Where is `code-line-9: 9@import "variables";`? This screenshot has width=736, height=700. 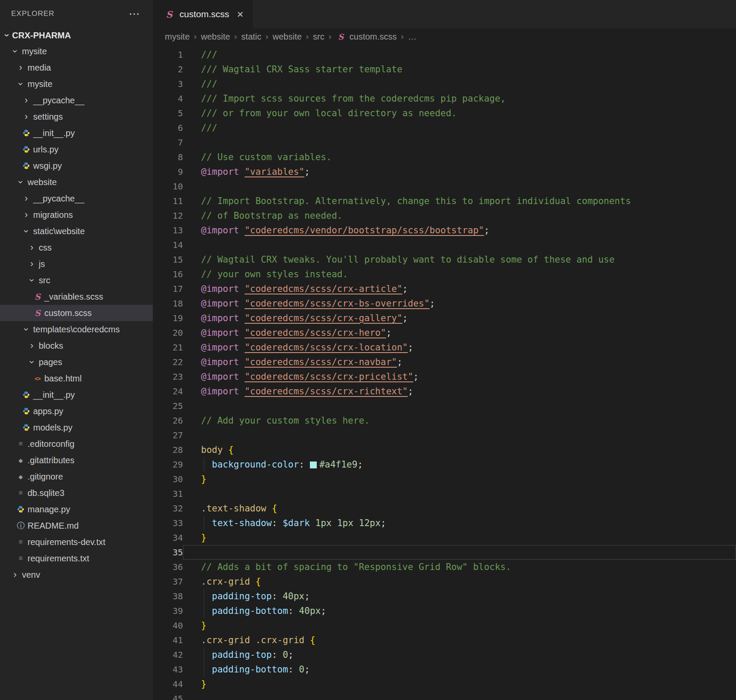
code-line-9: 9@import "variables"; is located at coordinates (444, 172).